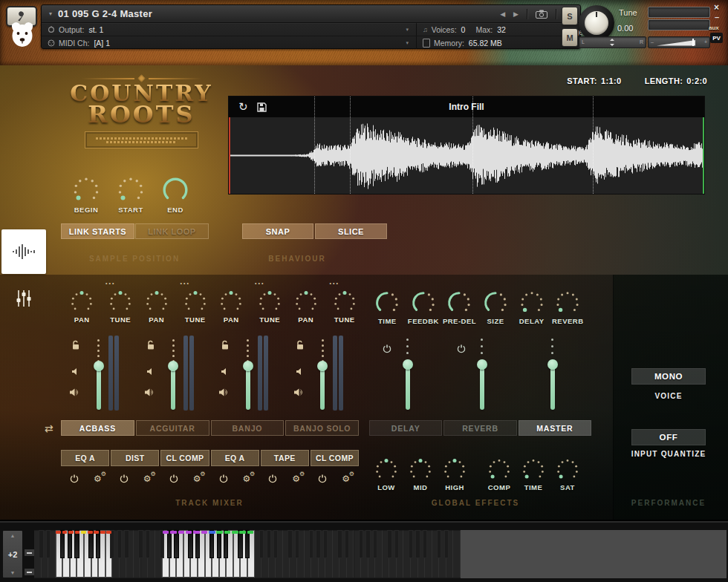  I want to click on tab-mixer, so click(24, 298).